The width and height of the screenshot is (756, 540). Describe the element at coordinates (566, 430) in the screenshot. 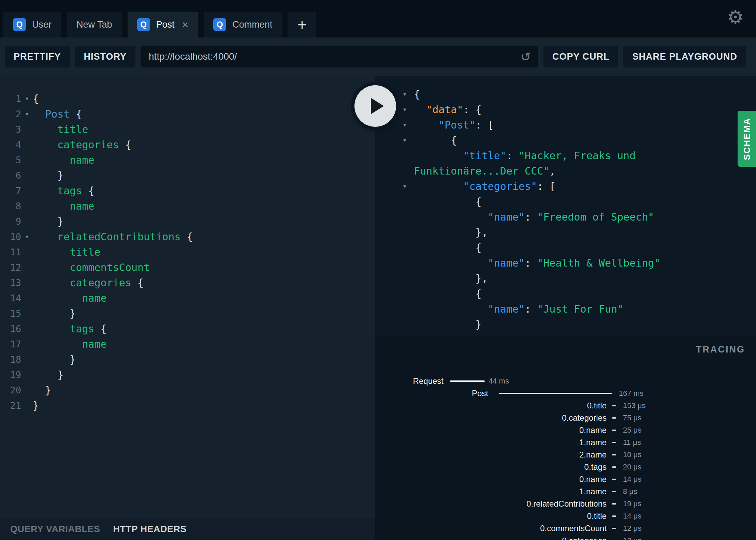

I see `tracing-row: 0.name25 μs` at that location.